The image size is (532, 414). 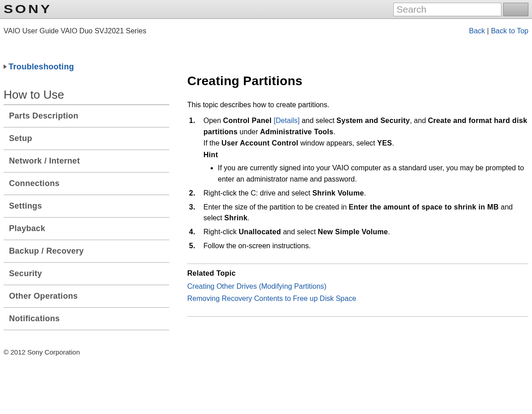 I want to click on sub-header: VAIO User Guide VAIO Duo SVJ2021 Series …, so click(x=266, y=27).